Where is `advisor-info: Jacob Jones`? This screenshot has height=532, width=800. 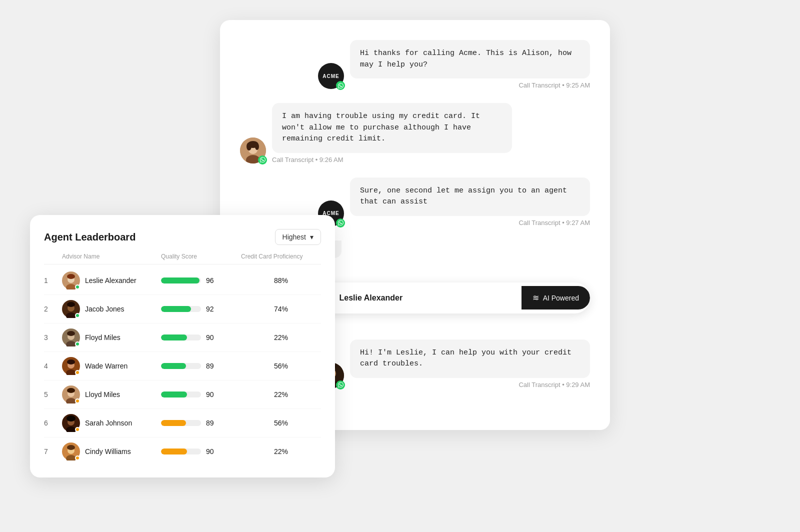 advisor-info: Jacob Jones is located at coordinates (112, 309).